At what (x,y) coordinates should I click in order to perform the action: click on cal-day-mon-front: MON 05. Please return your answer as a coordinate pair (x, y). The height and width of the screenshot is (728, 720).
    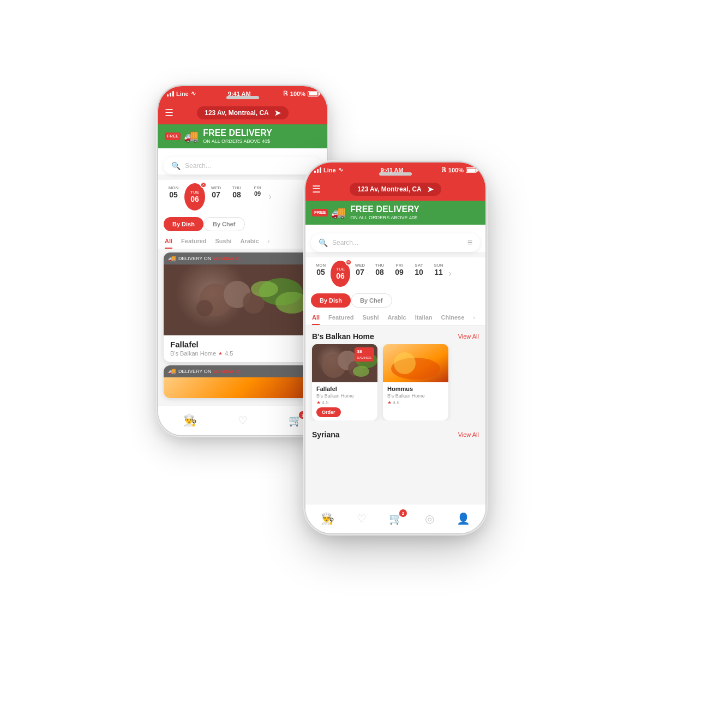
    Looking at the image, I should click on (321, 274).